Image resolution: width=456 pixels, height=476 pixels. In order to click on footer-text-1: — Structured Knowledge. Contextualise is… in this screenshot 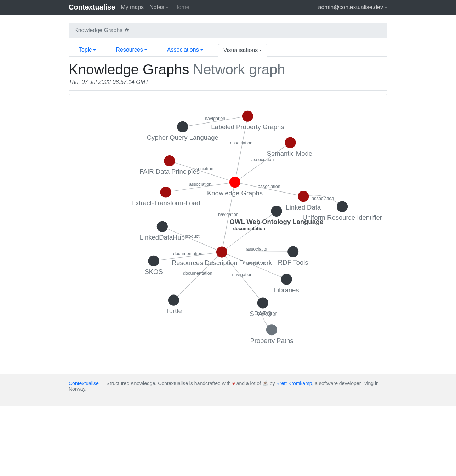, I will do `click(166, 383)`.